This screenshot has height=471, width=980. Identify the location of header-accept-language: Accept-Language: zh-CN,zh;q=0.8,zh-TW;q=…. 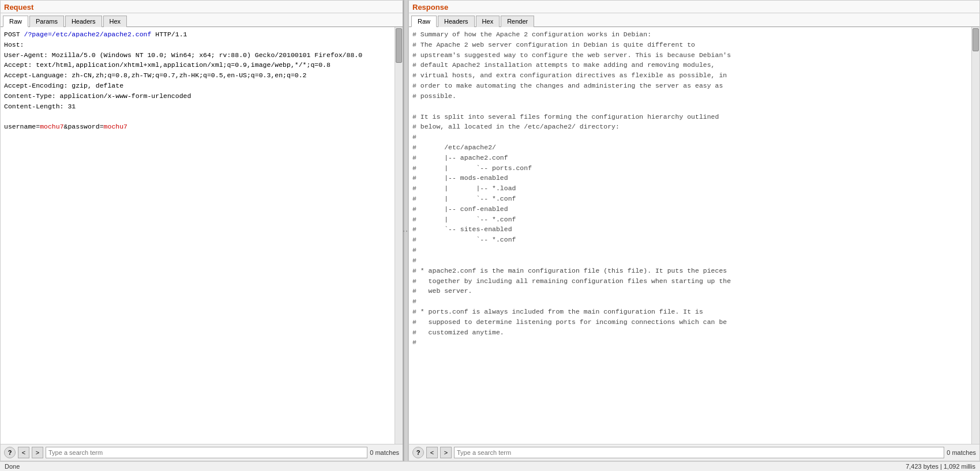
(156, 75).